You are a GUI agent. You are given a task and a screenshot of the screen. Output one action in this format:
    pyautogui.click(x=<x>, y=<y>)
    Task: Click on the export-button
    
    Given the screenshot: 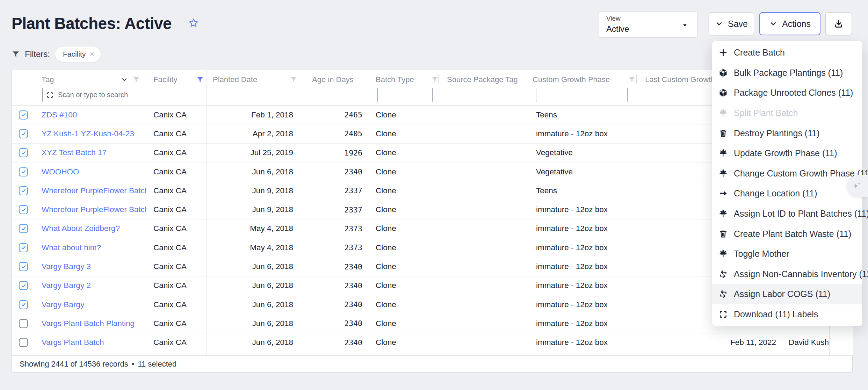 What is the action you would take?
    pyautogui.click(x=839, y=24)
    